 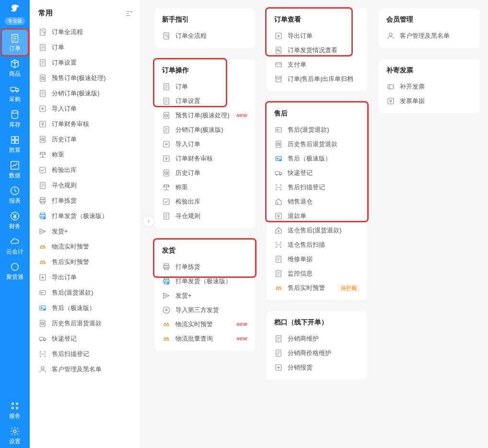 I want to click on group-item: 订单全流程, so click(x=205, y=36).